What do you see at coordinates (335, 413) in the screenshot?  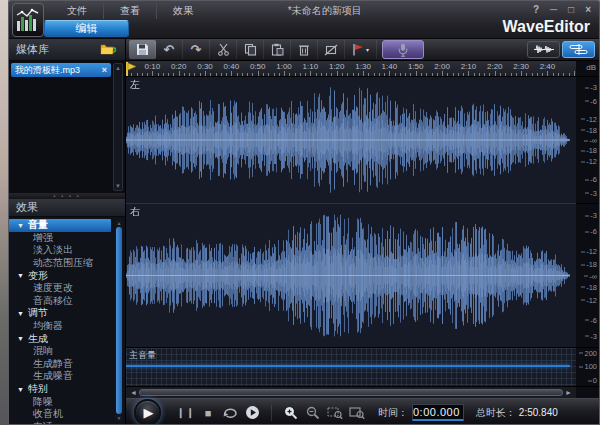 I see `zoom-selection-button` at bounding box center [335, 413].